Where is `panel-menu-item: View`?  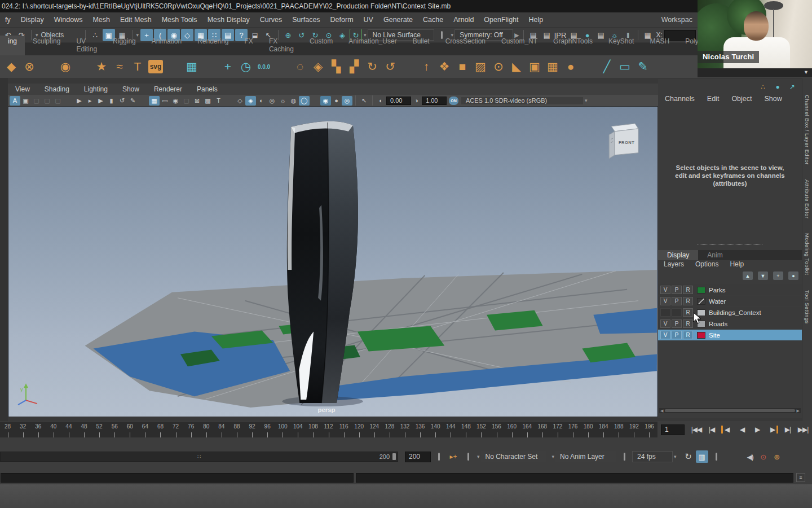
panel-menu-item: View is located at coordinates (23, 89).